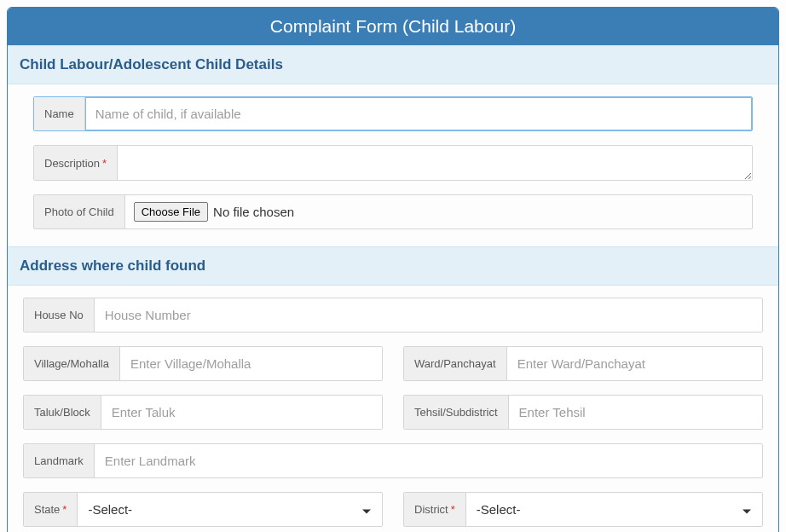 This screenshot has height=532, width=786. What do you see at coordinates (203, 510) in the screenshot?
I see `state-field: State* -Select-` at bounding box center [203, 510].